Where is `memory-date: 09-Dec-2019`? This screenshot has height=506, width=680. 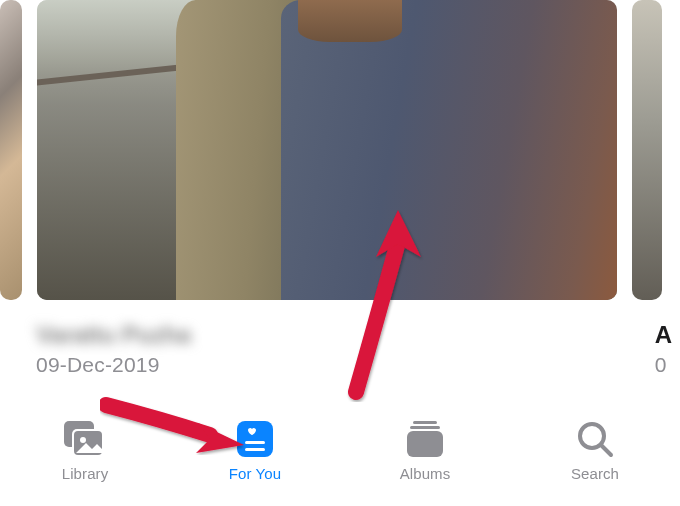 memory-date: 09-Dec-2019 is located at coordinates (358, 365).